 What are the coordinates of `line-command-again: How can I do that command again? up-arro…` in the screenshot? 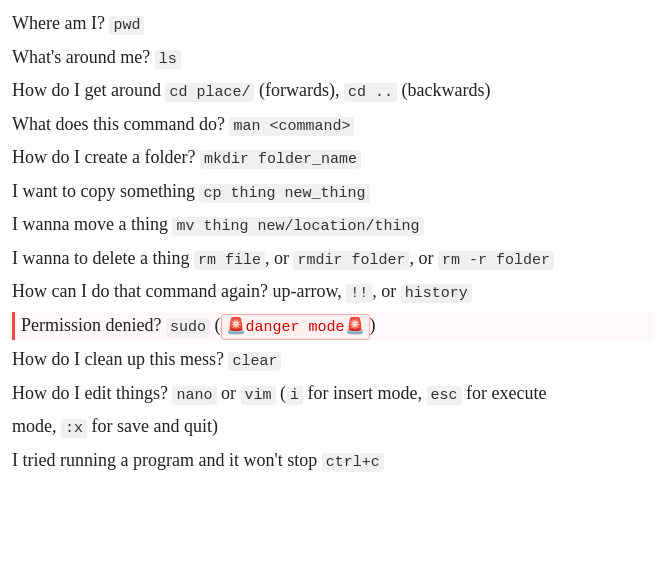 It's located at (333, 292).